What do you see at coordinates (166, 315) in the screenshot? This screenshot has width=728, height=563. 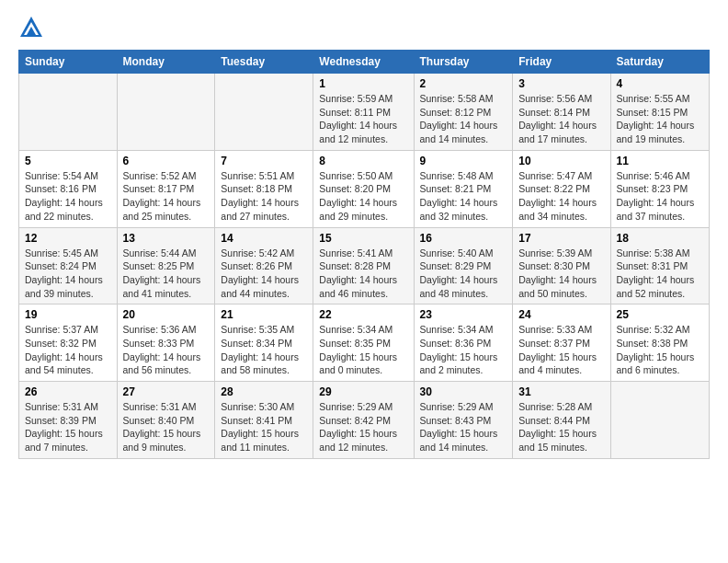 I see `day-number: 20` at bounding box center [166, 315].